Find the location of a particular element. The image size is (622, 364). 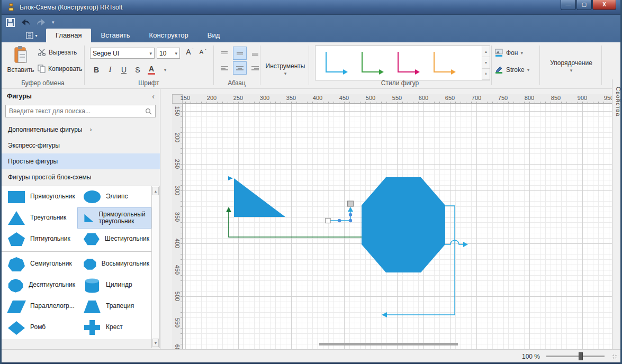

bold-button: B is located at coordinates (96, 70).